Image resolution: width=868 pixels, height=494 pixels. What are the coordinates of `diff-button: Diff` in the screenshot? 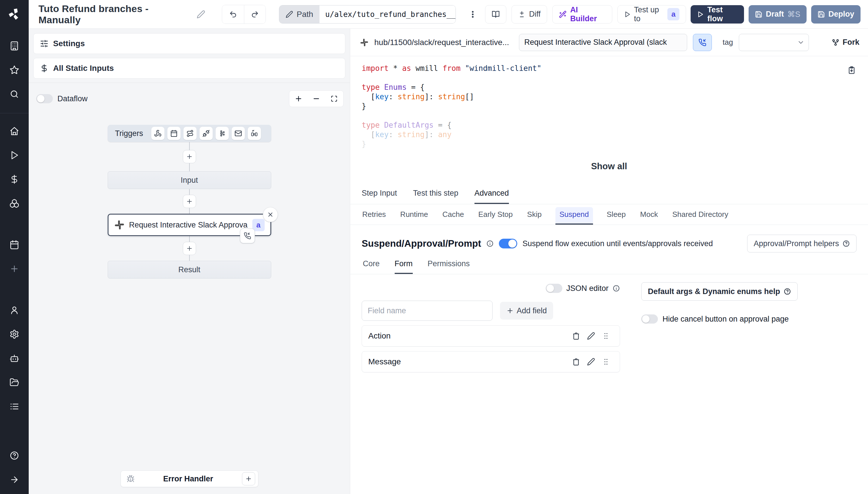 It's located at (530, 14).